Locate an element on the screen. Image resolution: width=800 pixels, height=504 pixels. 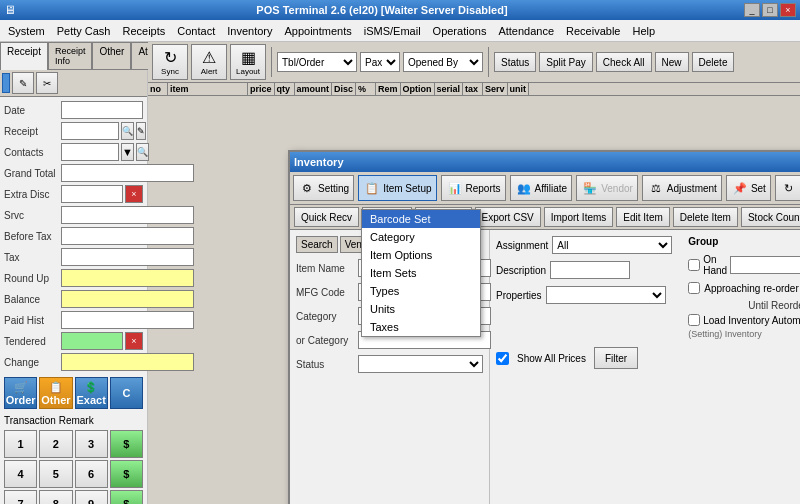
minimize-button: _ is located at coordinates (752, 10).